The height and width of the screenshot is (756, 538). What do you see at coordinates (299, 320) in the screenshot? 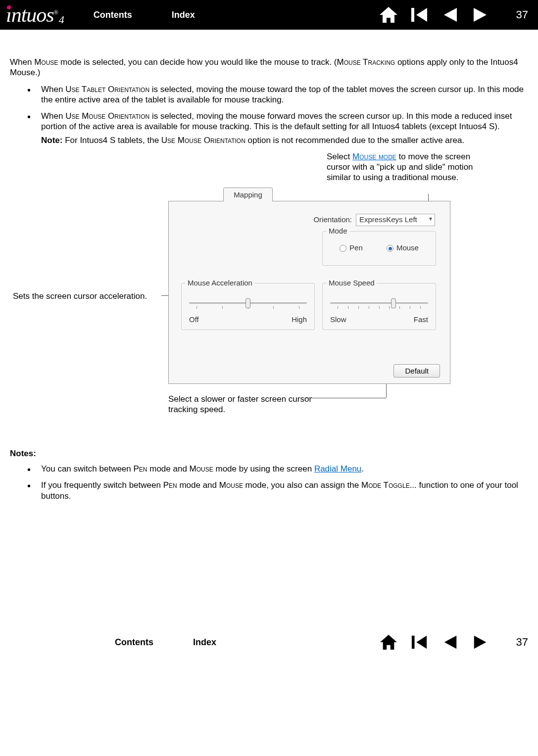
I see `accel-high-label: High` at bounding box center [299, 320].